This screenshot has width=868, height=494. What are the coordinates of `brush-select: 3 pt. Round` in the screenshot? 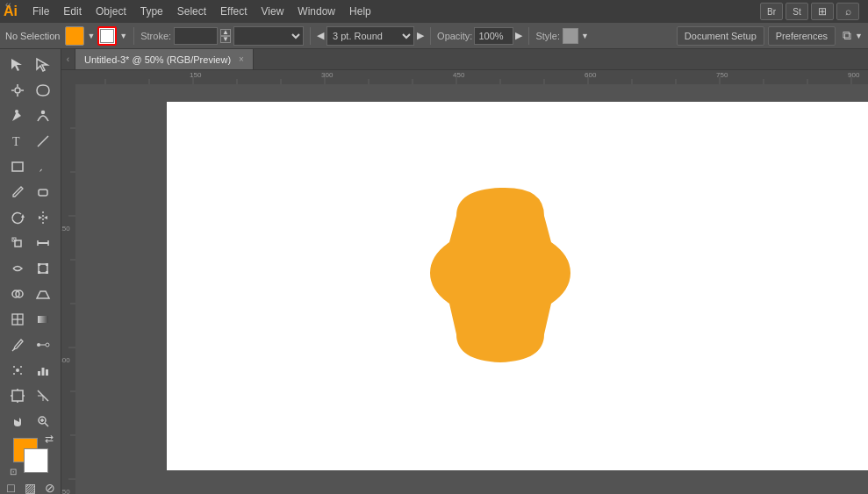 It's located at (370, 36).